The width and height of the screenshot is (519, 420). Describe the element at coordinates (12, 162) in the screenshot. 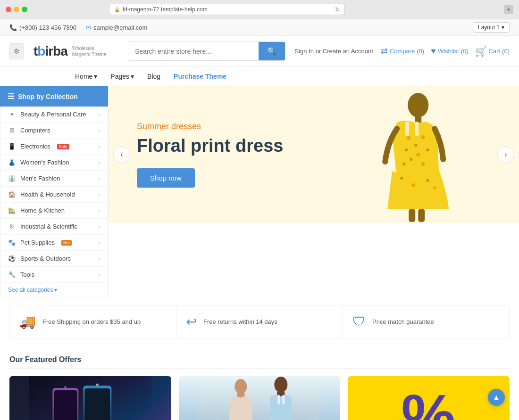

I see `womens-fashion-icon: 👗` at that location.